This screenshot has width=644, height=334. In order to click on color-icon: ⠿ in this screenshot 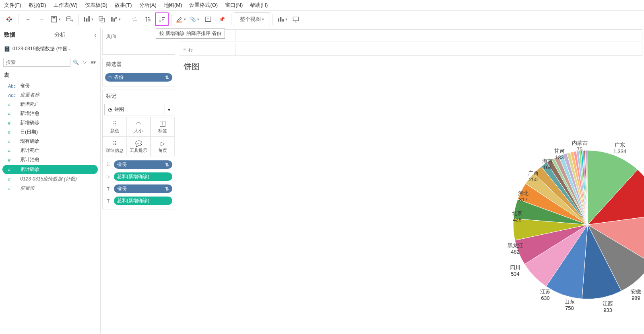, I will do `click(115, 124)`.